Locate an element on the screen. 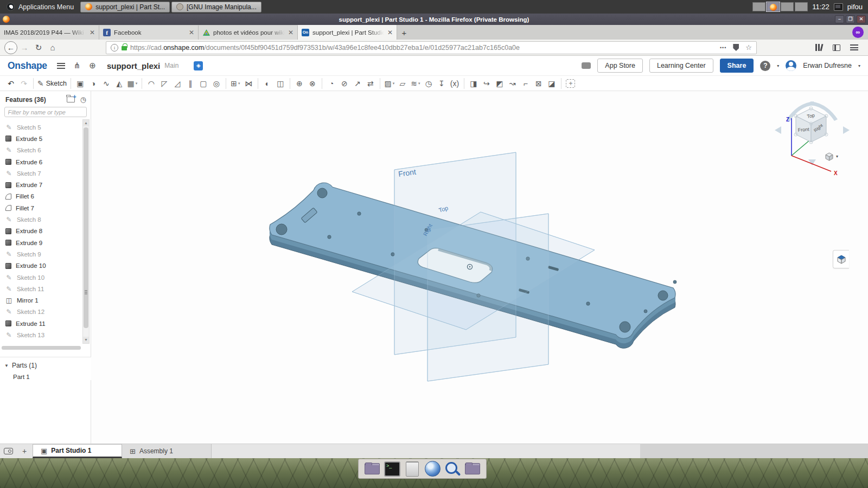 This screenshot has width=868, height=488. modify-fillet-icon: ◔ is located at coordinates (331, 84).